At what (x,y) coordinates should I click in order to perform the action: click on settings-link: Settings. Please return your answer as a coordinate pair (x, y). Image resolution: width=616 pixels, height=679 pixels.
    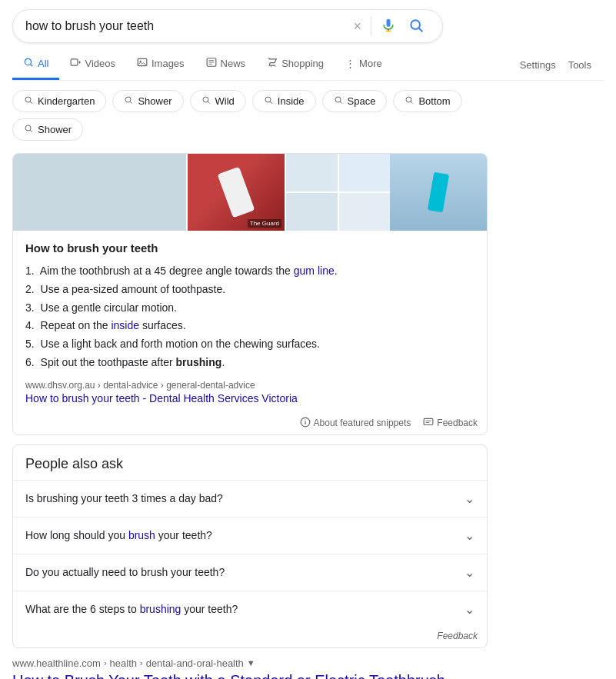
    Looking at the image, I should click on (538, 65).